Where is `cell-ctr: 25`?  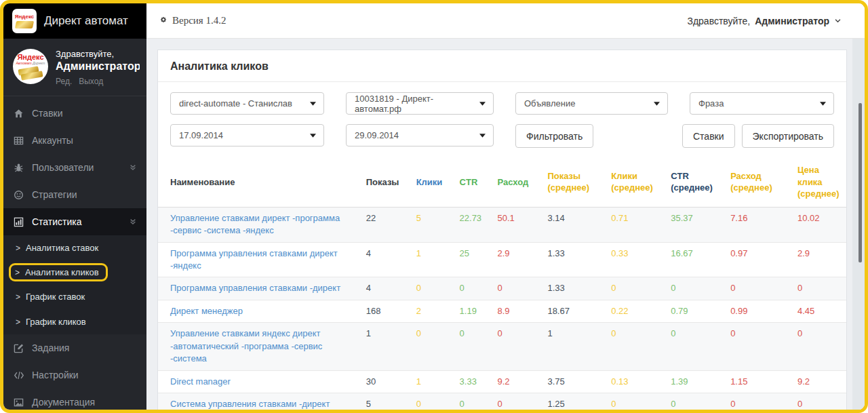
cell-ctr: 25 is located at coordinates (473, 260).